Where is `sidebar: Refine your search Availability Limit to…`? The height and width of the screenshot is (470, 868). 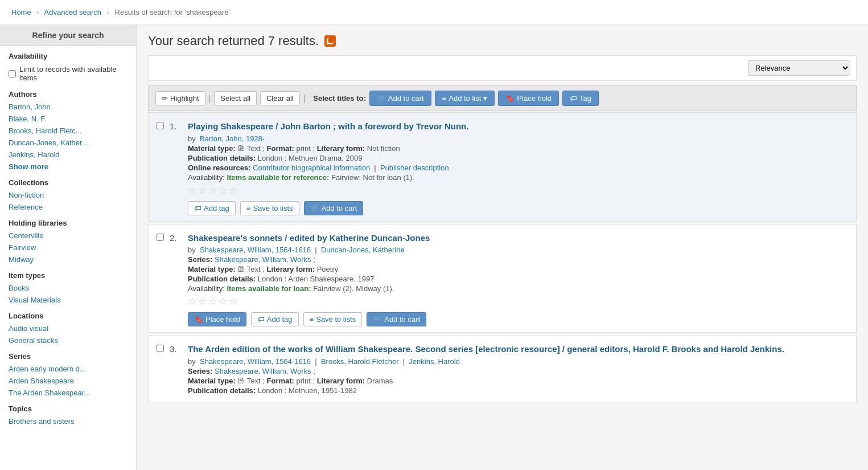 sidebar: Refine your search Availability Limit to… is located at coordinates (68, 247).